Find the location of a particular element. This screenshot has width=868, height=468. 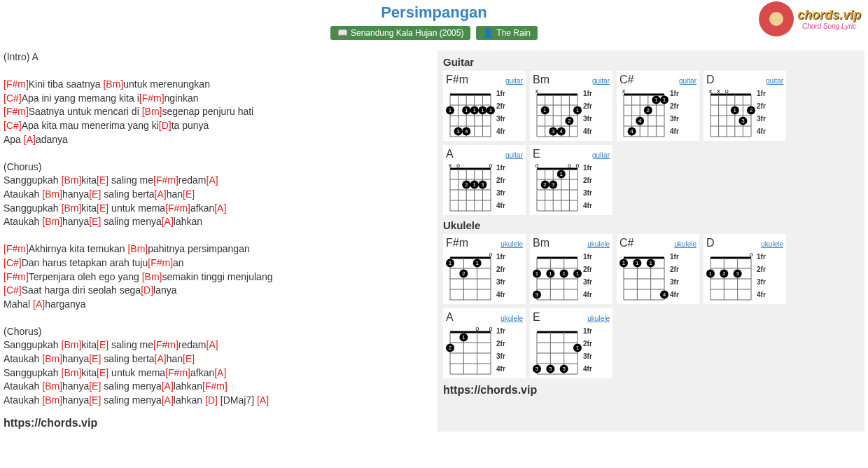

lyric-line: Apa [A]adanya is located at coordinates (217, 140).